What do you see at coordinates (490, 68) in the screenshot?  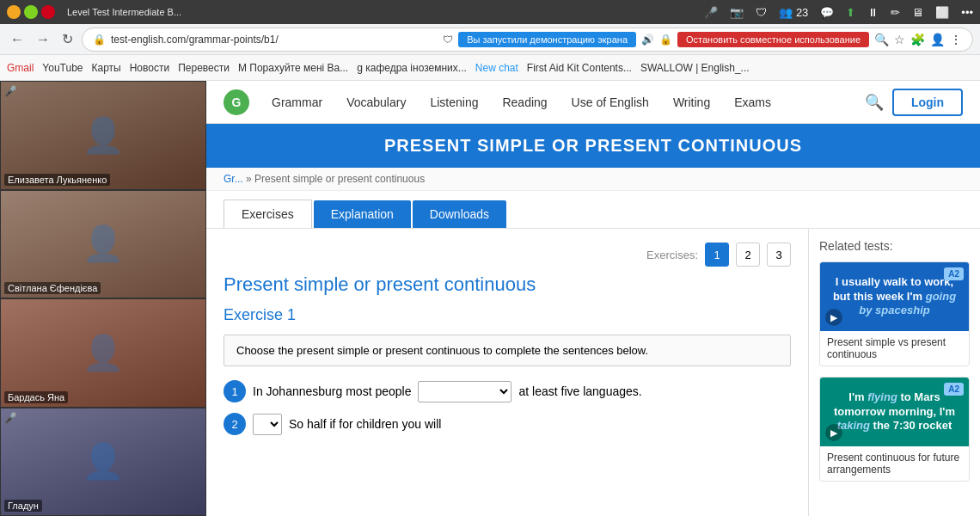 I see `bookmarks-bar: Gmail YouTube Карты Новости Перевести М …` at bounding box center [490, 68].